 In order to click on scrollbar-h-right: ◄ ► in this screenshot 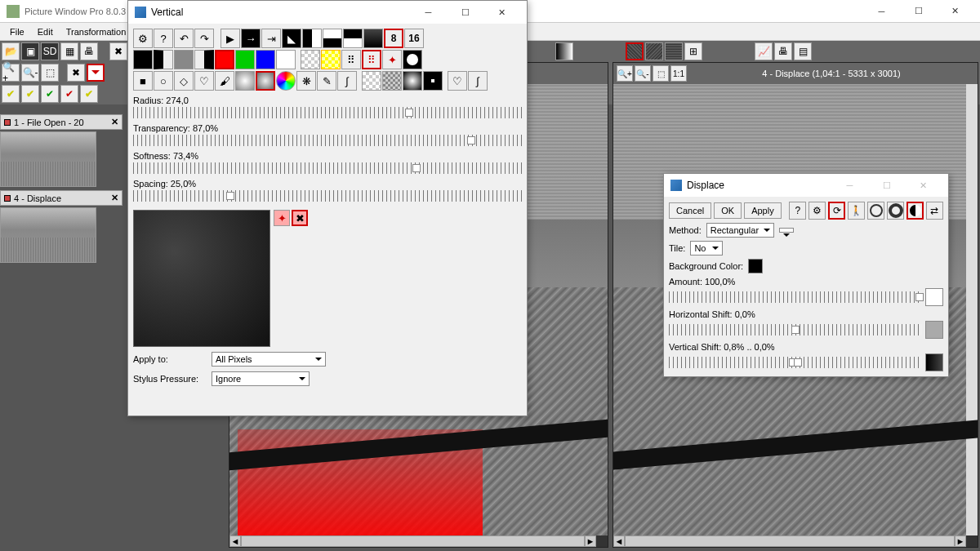, I will do `click(790, 541)`.